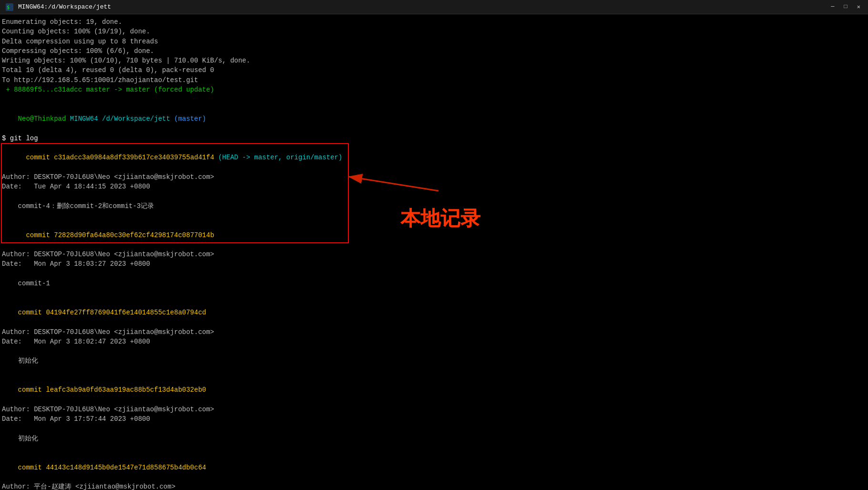  I want to click on line-2: Counting objects: 100% (19/19), done., so click(434, 31).